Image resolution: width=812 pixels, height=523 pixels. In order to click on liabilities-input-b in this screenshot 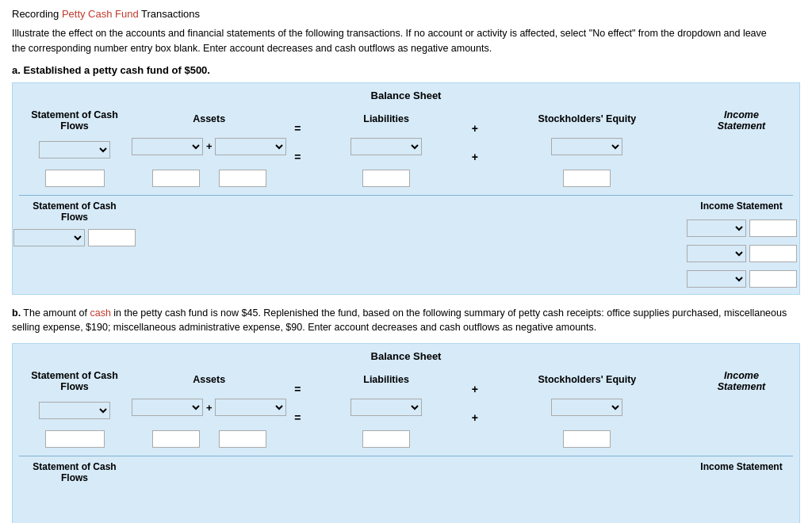, I will do `click(386, 439)`.